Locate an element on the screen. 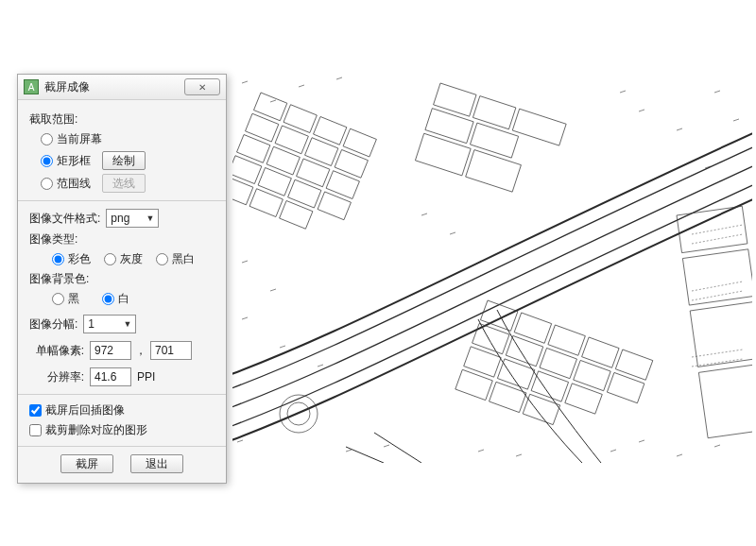 This screenshot has height=546, width=756. type-bw-radio: 黑白 is located at coordinates (176, 259).